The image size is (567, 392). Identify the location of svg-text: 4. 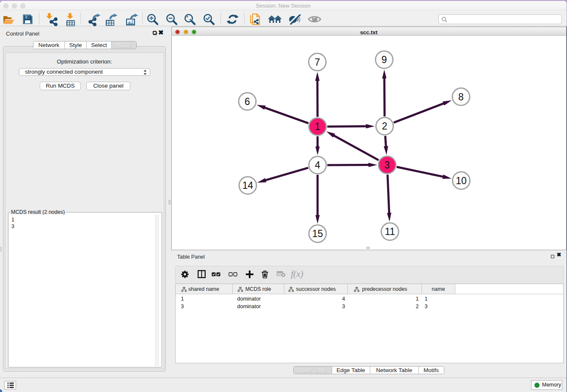
(317, 165).